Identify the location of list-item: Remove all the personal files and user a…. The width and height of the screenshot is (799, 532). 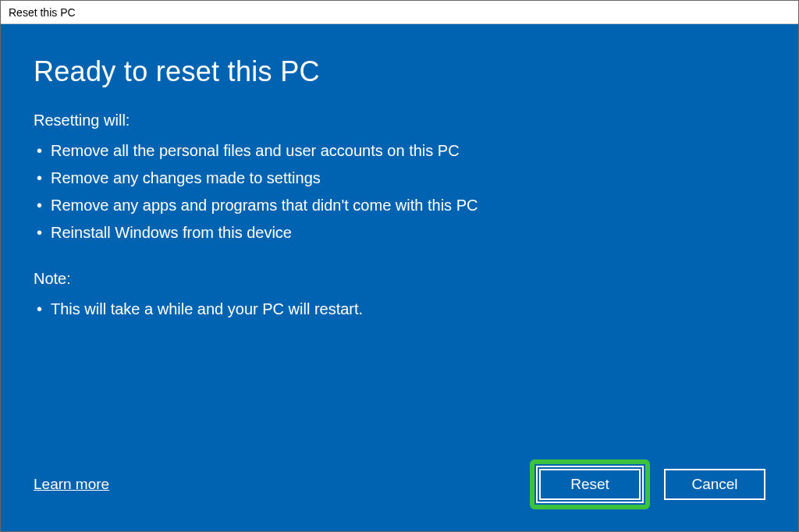
(400, 151).